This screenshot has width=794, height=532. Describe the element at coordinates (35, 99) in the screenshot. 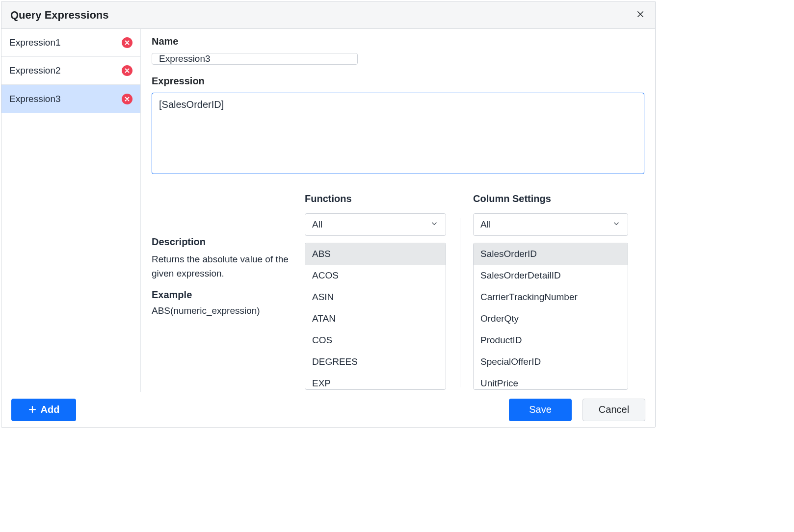

I see `expression-item-label: Expression3` at that location.